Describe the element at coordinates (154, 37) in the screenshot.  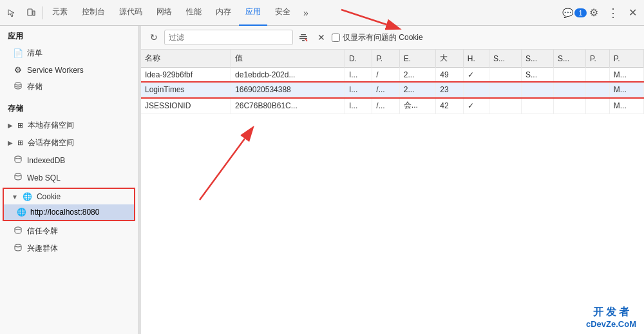
I see `refresh-button: ↻` at that location.